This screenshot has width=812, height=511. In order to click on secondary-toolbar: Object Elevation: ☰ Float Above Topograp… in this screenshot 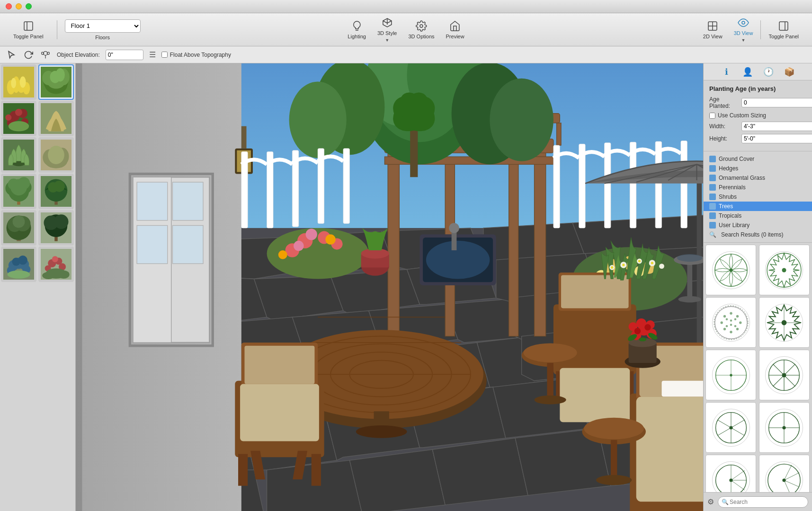, I will do `click(406, 55)`.